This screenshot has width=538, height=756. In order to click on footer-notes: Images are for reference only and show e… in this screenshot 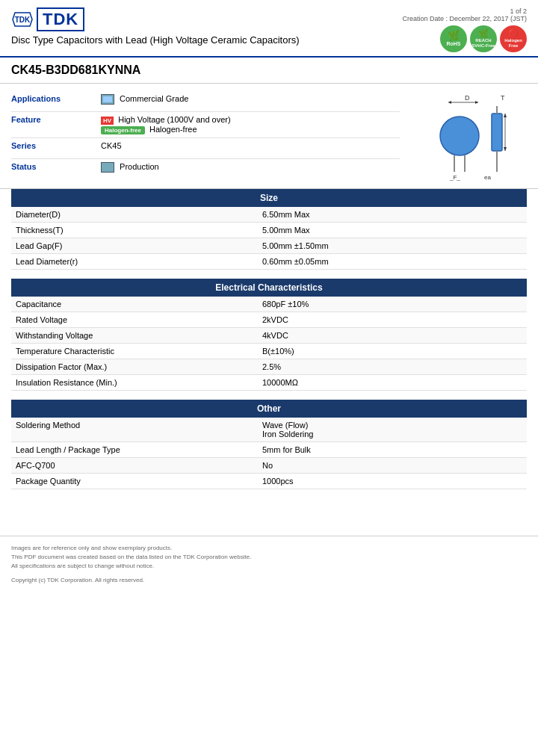, I will do `click(269, 557)`.